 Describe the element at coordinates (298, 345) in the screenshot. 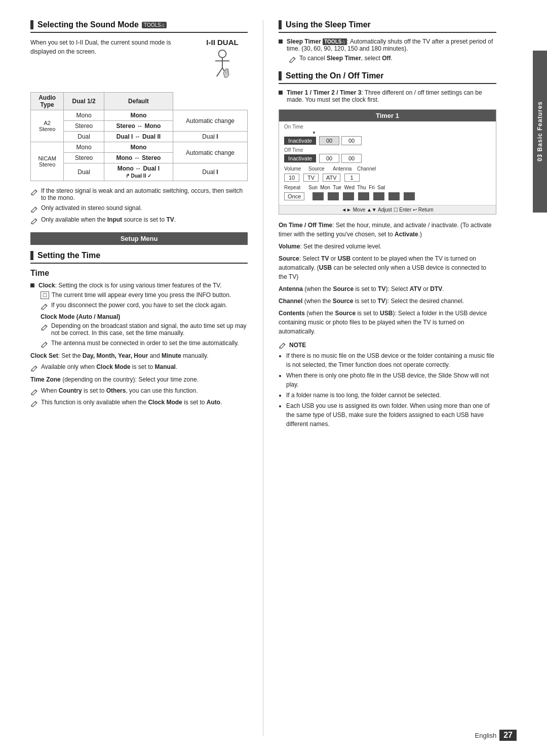

I see `note-label: NOTE` at that location.